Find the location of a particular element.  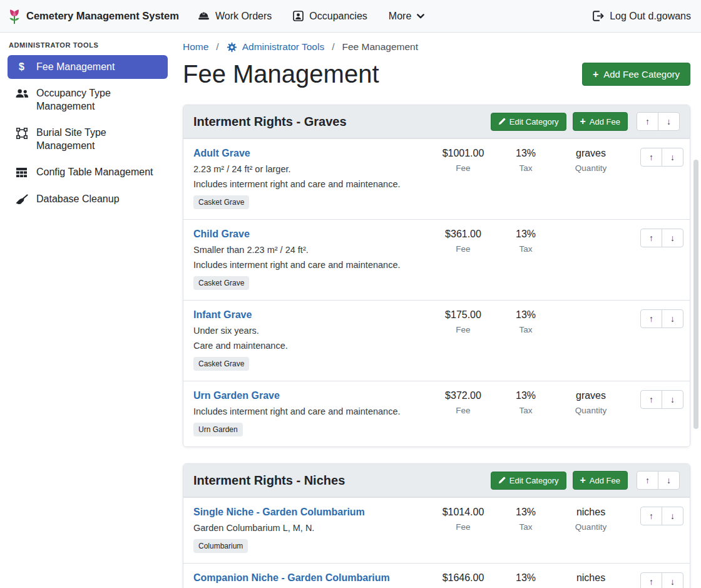

dollar-icon: $ is located at coordinates (21, 67).